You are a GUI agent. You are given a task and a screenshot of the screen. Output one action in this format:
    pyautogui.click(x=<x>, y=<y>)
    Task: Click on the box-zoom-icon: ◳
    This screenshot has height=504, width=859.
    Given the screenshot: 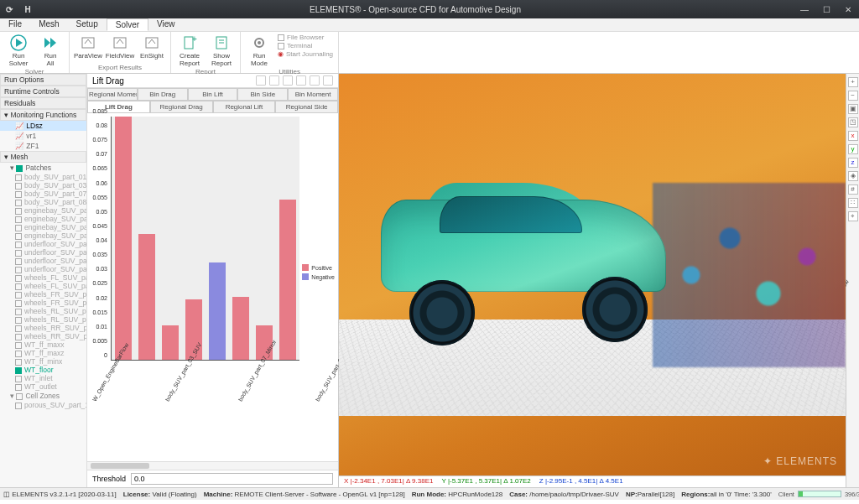 What is the action you would take?
    pyautogui.click(x=853, y=122)
    